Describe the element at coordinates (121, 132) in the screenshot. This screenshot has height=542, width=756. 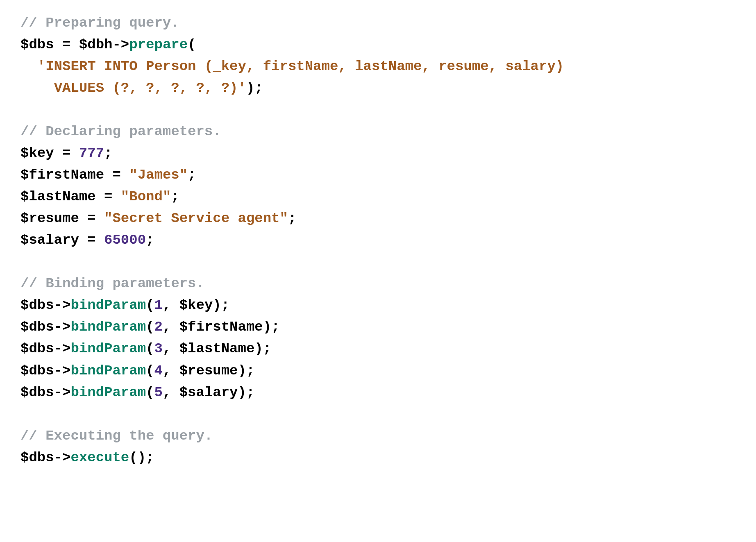
I see `comment-declare: // Declaring parameters.` at that location.